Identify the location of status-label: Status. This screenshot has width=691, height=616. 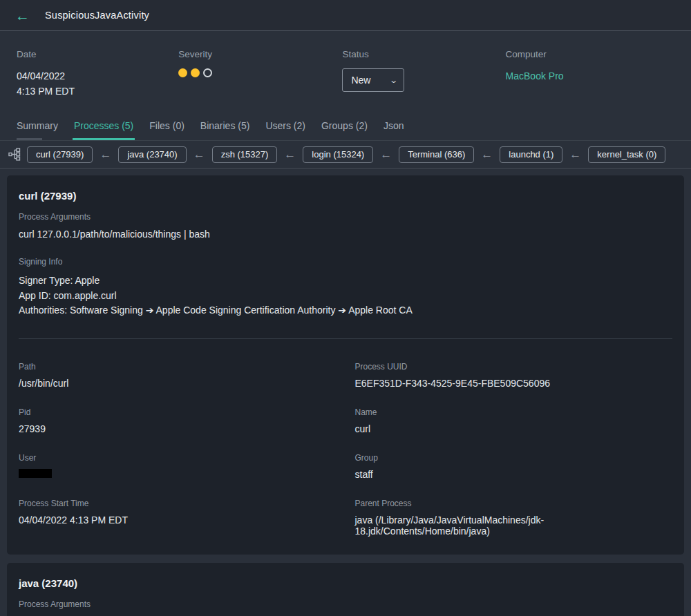
(424, 54).